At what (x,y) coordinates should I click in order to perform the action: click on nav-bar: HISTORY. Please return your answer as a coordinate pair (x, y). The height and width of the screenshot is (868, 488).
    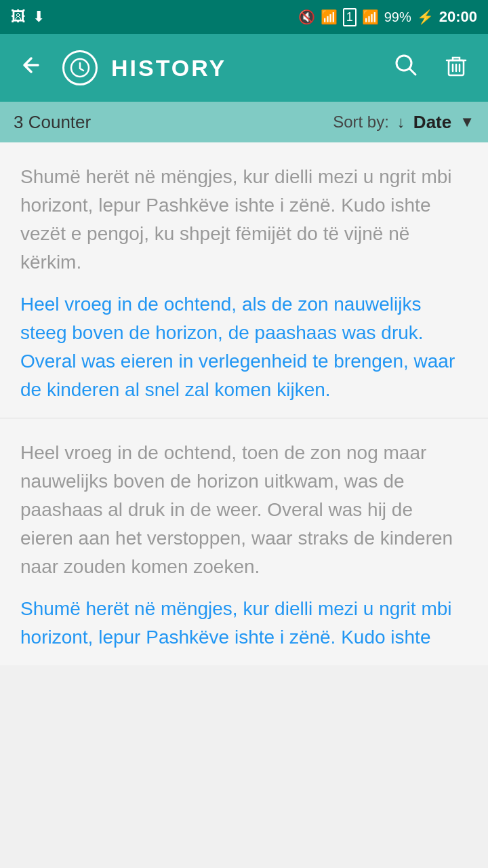
    Looking at the image, I should click on (244, 68).